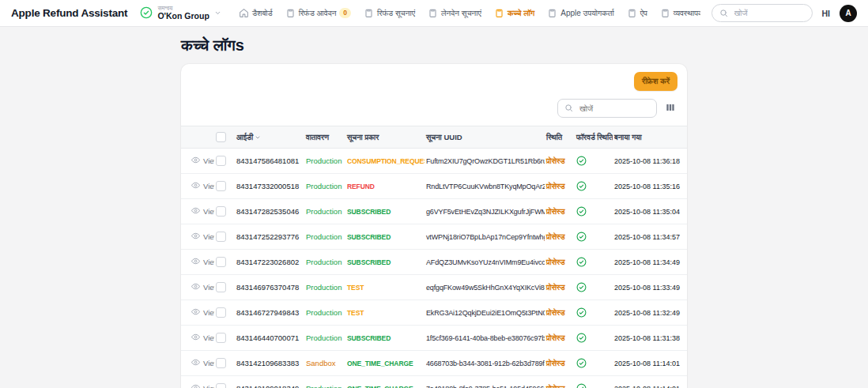  Describe the element at coordinates (385, 313) in the screenshot. I see `cell-notification-type: TEST` at that location.